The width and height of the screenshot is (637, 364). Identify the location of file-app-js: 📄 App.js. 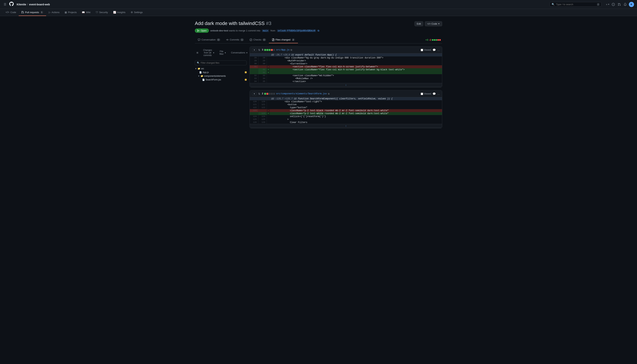
(221, 72).